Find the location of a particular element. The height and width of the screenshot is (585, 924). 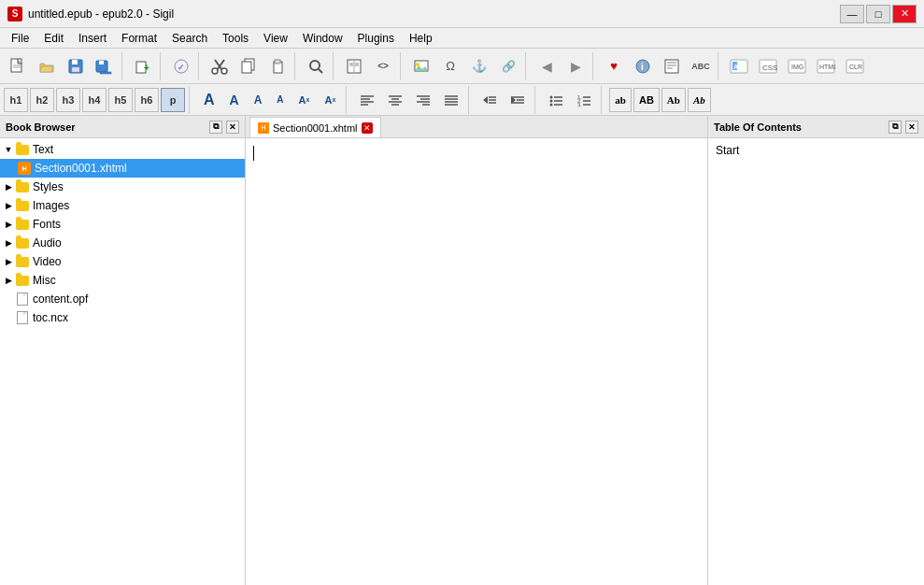

copy-button is located at coordinates (249, 66).